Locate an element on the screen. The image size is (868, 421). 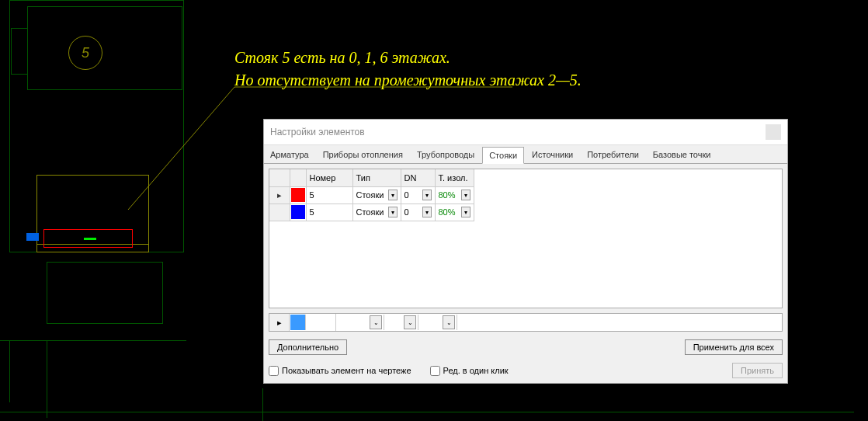
dialog-title: Настройки элементов is located at coordinates (318, 132).